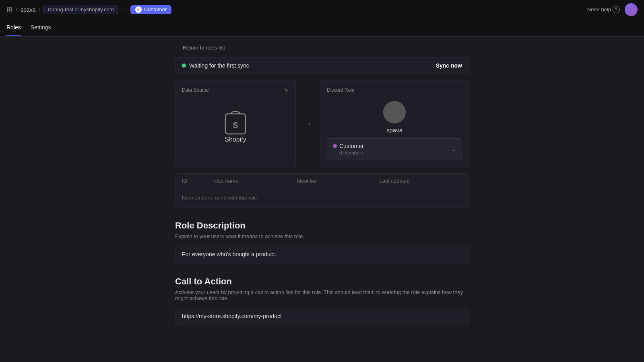  What do you see at coordinates (89, 10) in the screenshot?
I see `topbar-left: ⊞ / spava / rorhug-test-2.myshopify.com …` at bounding box center [89, 10].